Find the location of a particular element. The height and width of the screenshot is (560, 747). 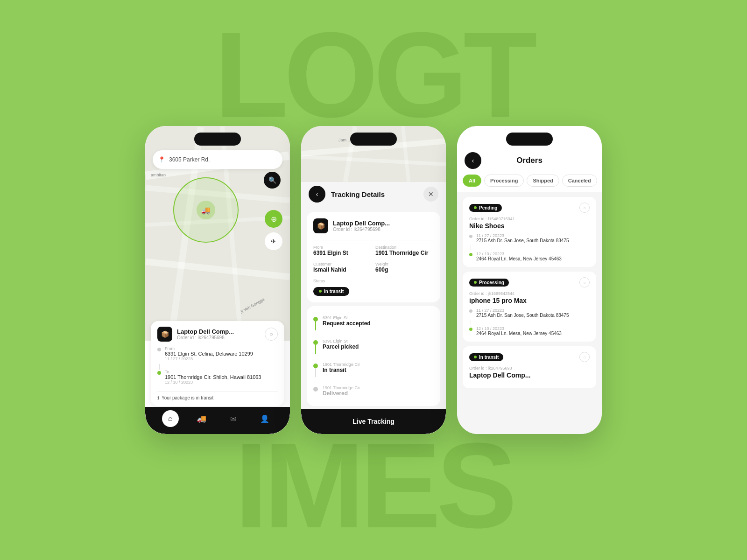

order-2-select: ○ is located at coordinates (585, 282).